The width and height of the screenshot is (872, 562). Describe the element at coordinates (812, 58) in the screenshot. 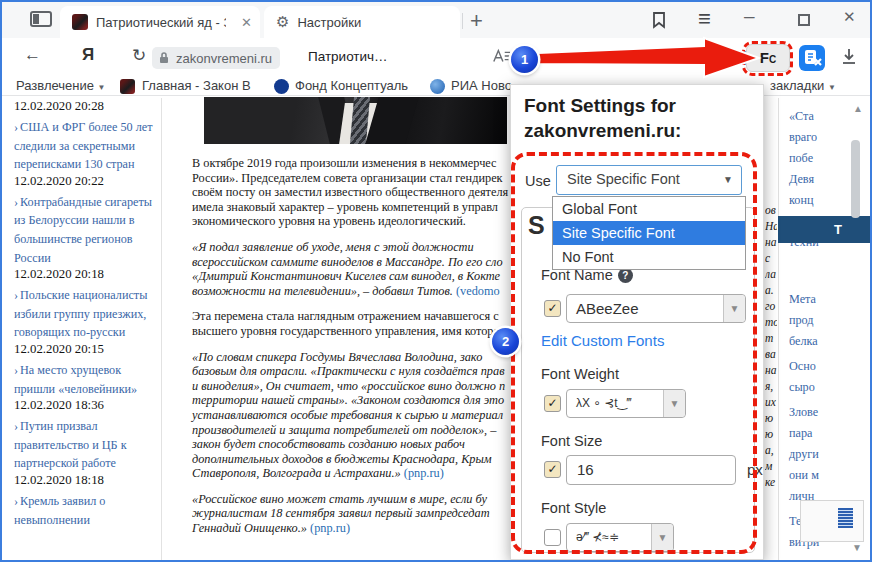

I see `translate-off-icon` at that location.